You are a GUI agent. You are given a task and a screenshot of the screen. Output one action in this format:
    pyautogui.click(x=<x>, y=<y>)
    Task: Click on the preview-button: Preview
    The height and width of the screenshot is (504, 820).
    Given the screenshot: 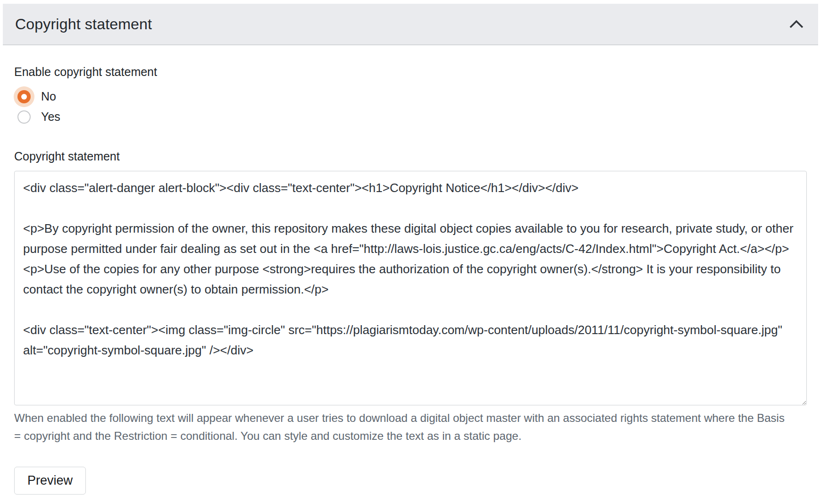 What is the action you would take?
    pyautogui.click(x=50, y=480)
    